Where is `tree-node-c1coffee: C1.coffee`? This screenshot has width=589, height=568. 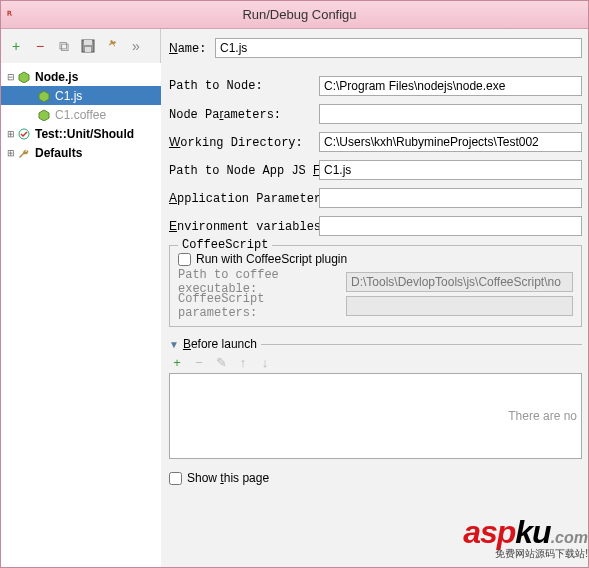 tree-node-c1coffee: C1.coffee is located at coordinates (81, 114).